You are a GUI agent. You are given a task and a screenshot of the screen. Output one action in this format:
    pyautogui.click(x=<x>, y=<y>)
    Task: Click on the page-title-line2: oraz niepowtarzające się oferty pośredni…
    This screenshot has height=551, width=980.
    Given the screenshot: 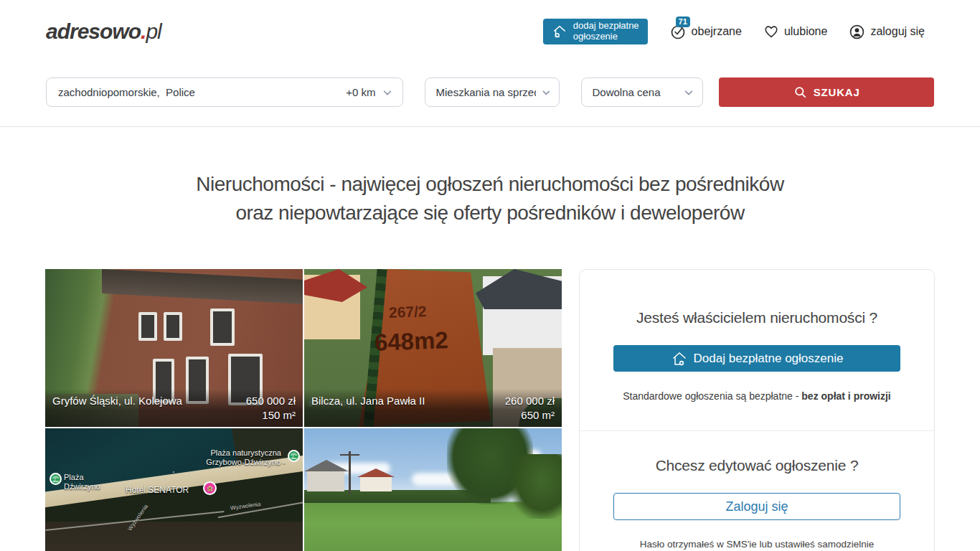 What is the action you would take?
    pyautogui.click(x=490, y=213)
    